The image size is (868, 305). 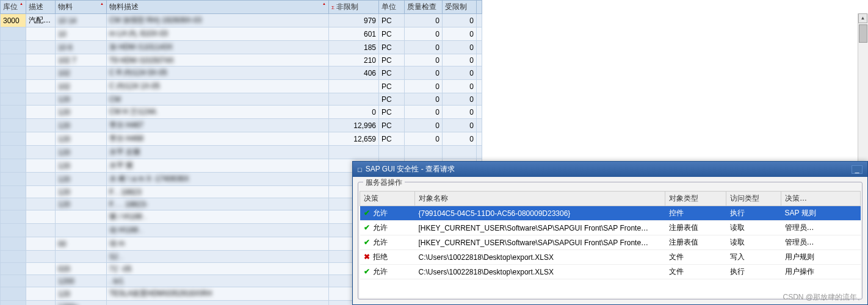 What do you see at coordinates (610, 170) in the screenshot?
I see `dialog-titlebar: □ SAP GUI 安全性 - 查看请求 _` at bounding box center [610, 170].